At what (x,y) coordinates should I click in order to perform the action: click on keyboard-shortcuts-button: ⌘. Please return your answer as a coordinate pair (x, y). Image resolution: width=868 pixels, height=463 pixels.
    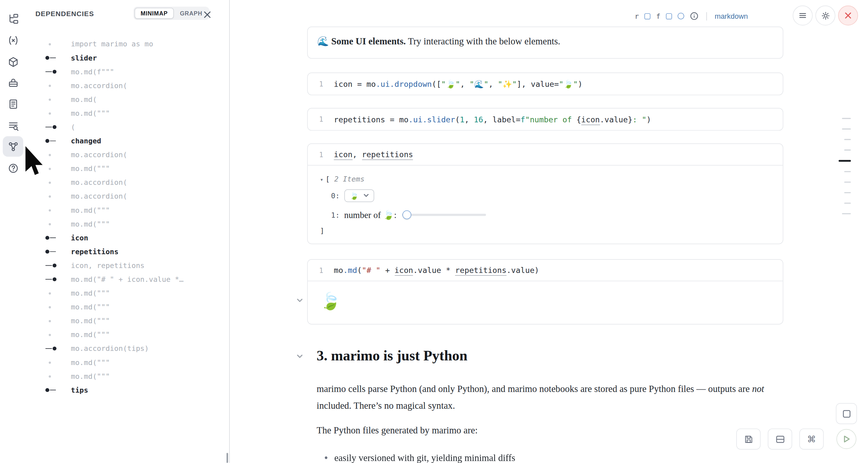
    Looking at the image, I should click on (811, 439).